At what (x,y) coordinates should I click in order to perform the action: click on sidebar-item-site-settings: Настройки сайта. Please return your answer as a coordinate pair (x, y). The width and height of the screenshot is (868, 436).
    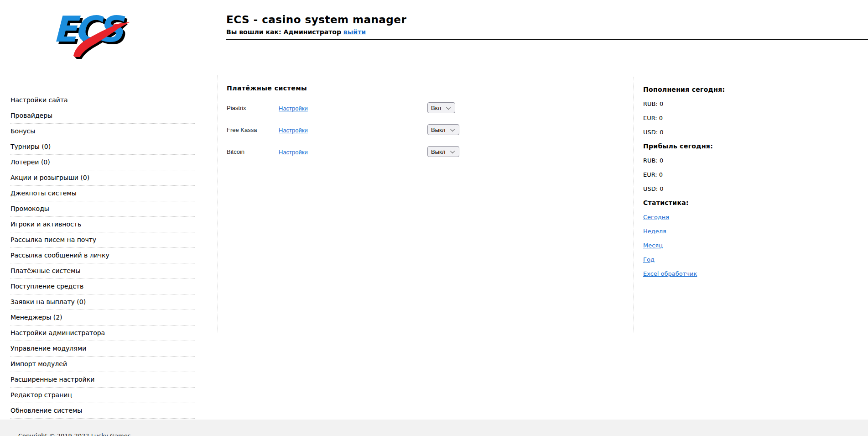
    Looking at the image, I should click on (103, 100).